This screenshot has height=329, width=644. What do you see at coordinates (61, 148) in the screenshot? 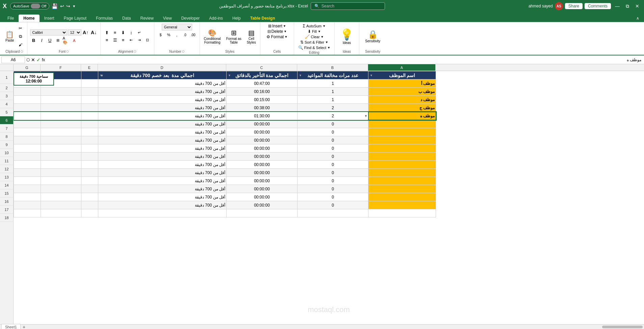
I see `cell-f10` at bounding box center [61, 148].